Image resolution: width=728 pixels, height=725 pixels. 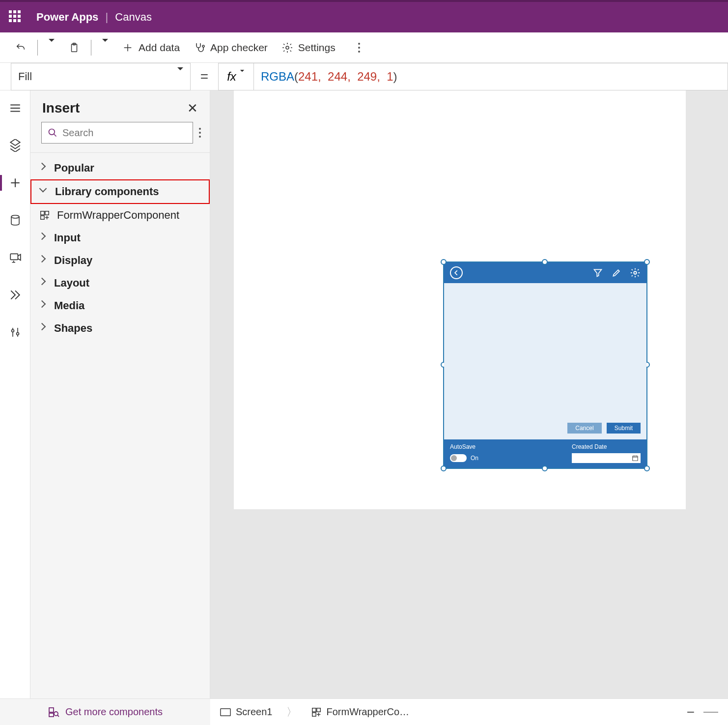 I want to click on rail-insert, so click(x=15, y=183).